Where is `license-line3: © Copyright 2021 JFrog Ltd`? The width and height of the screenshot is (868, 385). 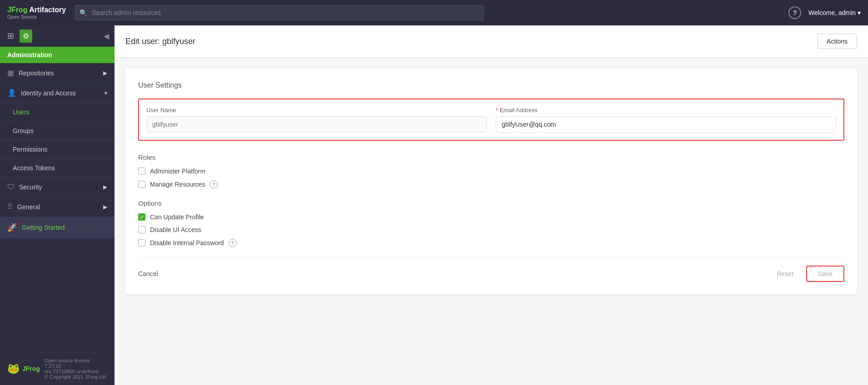 license-line3: © Copyright 2021 JFrog Ltd is located at coordinates (76, 377).